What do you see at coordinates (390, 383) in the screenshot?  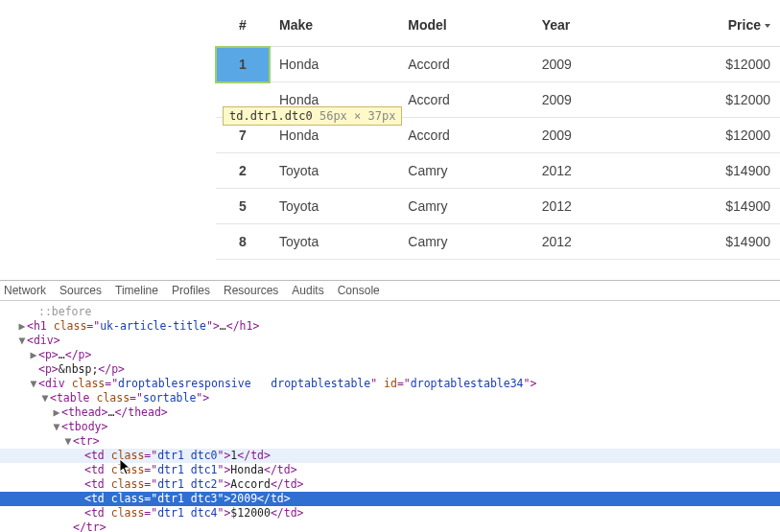 I see `dom-line: ▼<div class="droptablesresponsive dropta…` at bounding box center [390, 383].